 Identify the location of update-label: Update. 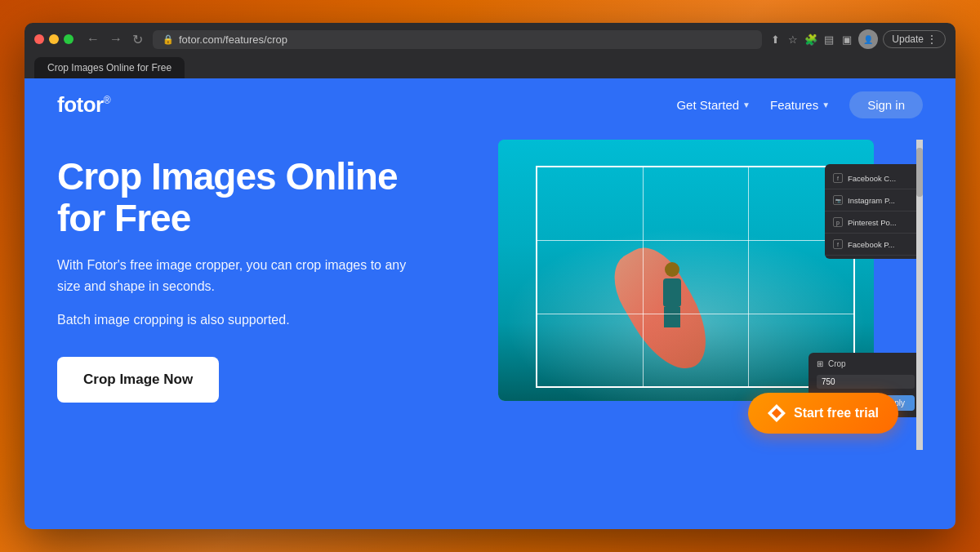
(908, 39).